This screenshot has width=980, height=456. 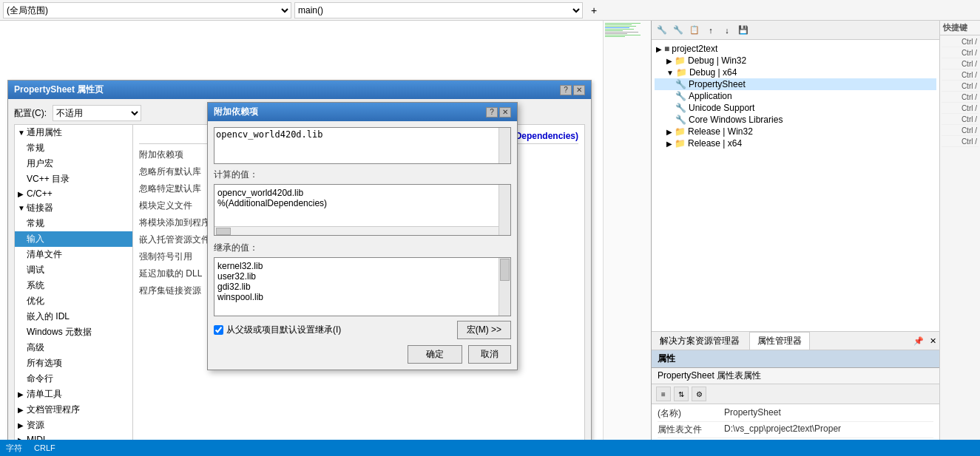 What do you see at coordinates (74, 347) in the screenshot?
I see `tree-item-advanced: 高级` at bounding box center [74, 347].